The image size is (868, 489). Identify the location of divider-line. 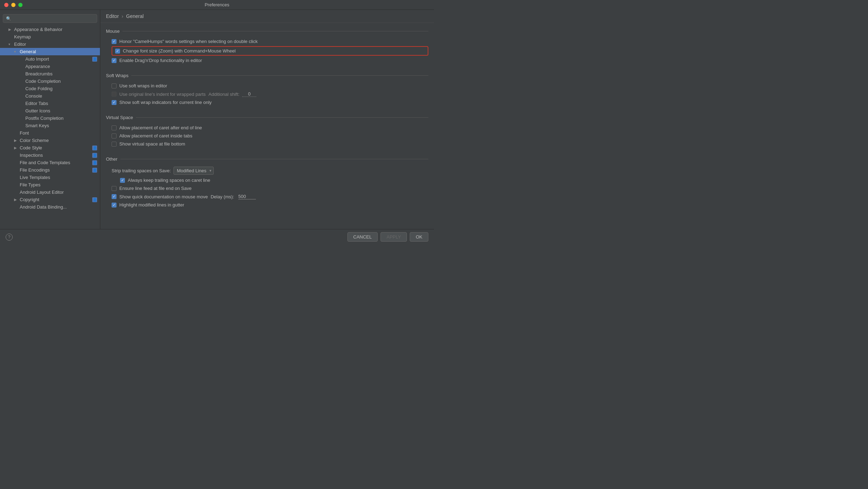
(282, 118).